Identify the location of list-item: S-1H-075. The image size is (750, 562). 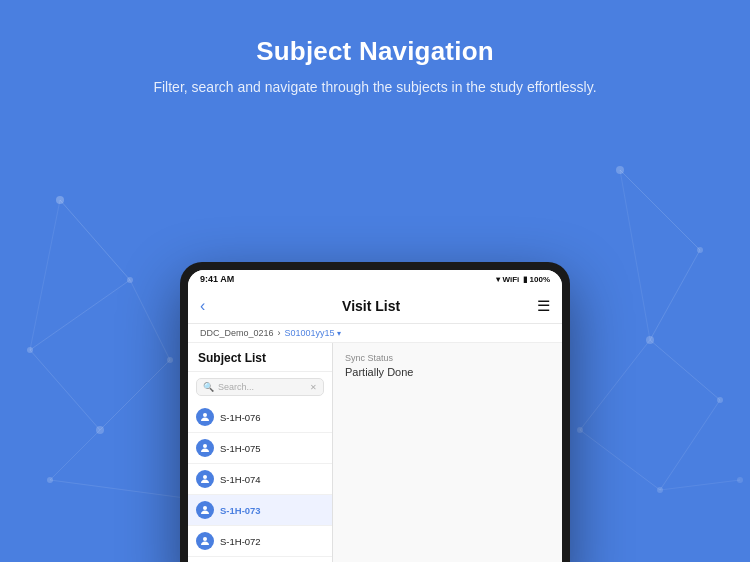
(260, 448).